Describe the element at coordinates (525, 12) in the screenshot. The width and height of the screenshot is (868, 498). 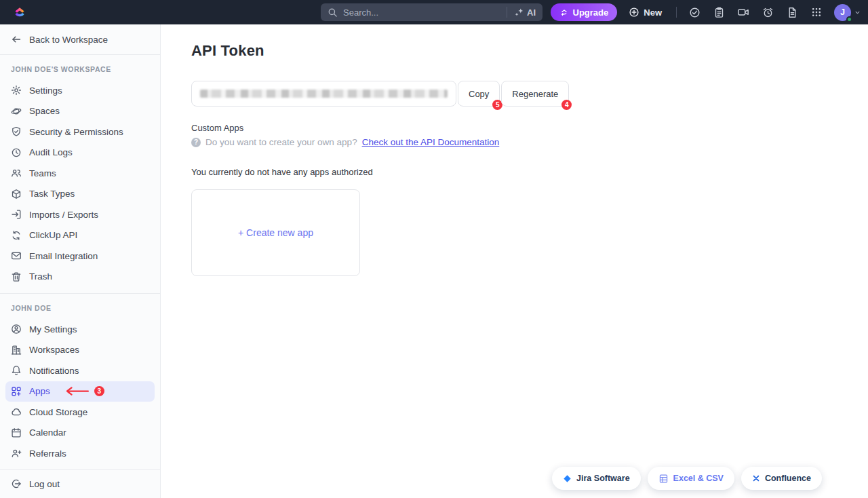
I see `ai-button: AI` at that location.